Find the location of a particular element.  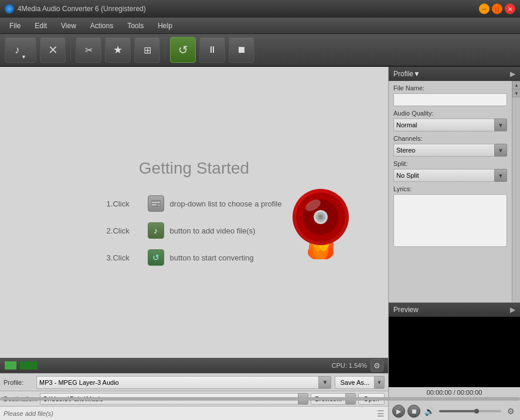

favorite-button: ★ is located at coordinates (118, 50).